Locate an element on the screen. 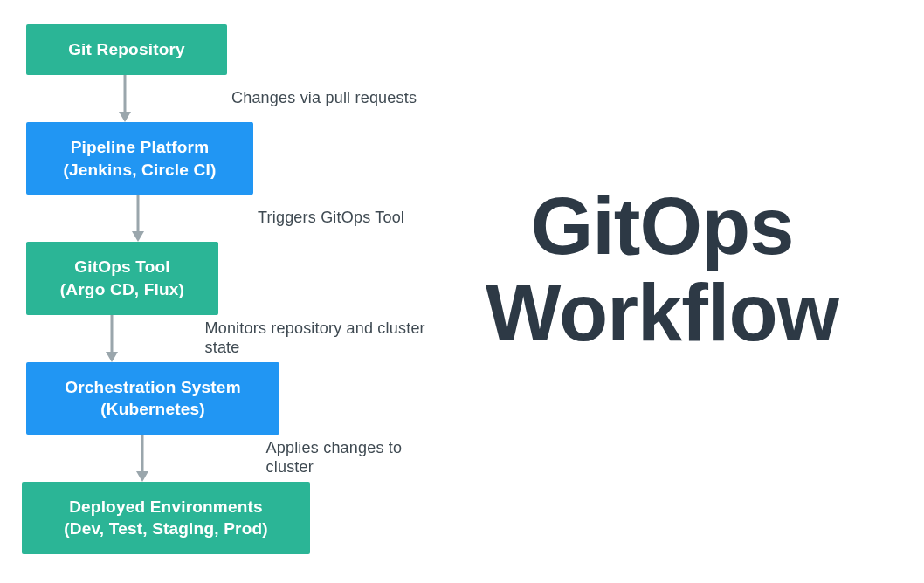  node-orchestration-system: Orchestration System (Kubernetes) is located at coordinates (153, 398).